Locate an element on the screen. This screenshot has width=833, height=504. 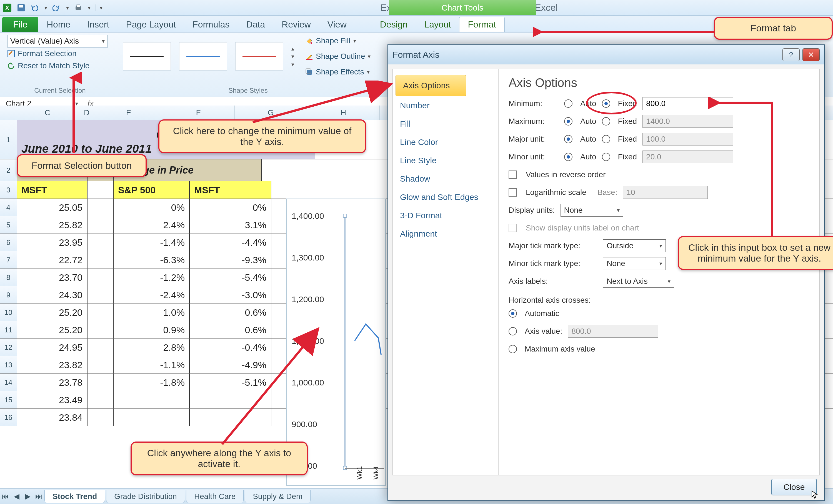
cell-sp500-change is located at coordinates (151, 400).